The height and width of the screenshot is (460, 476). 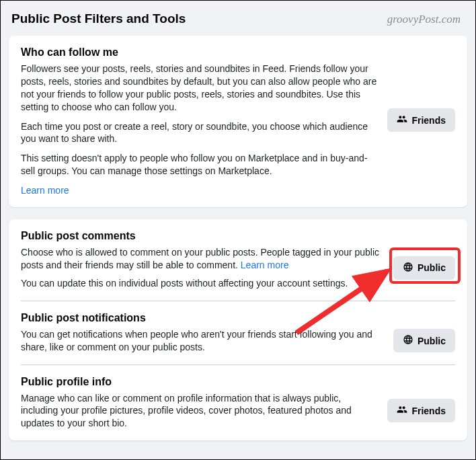 What do you see at coordinates (238, 52) in the screenshot?
I see `follow-title: Who can follow me` at bounding box center [238, 52].